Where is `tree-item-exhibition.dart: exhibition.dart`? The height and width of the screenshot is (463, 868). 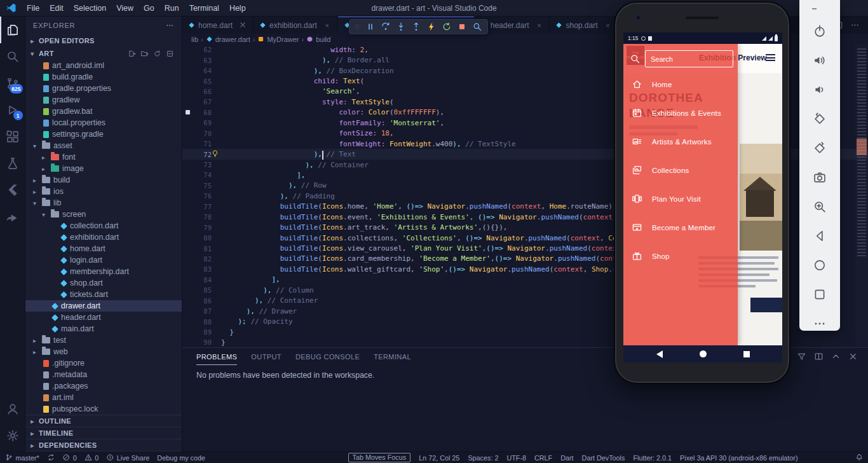 tree-item-exhibition.dart: exhibition.dart is located at coordinates (104, 237).